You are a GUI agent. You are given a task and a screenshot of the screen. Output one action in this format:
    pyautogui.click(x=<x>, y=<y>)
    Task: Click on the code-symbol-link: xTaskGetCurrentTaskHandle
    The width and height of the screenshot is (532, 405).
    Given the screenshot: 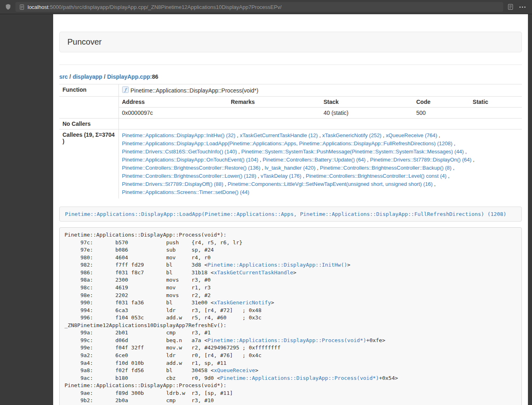 What is the action you would take?
    pyautogui.click(x=254, y=273)
    